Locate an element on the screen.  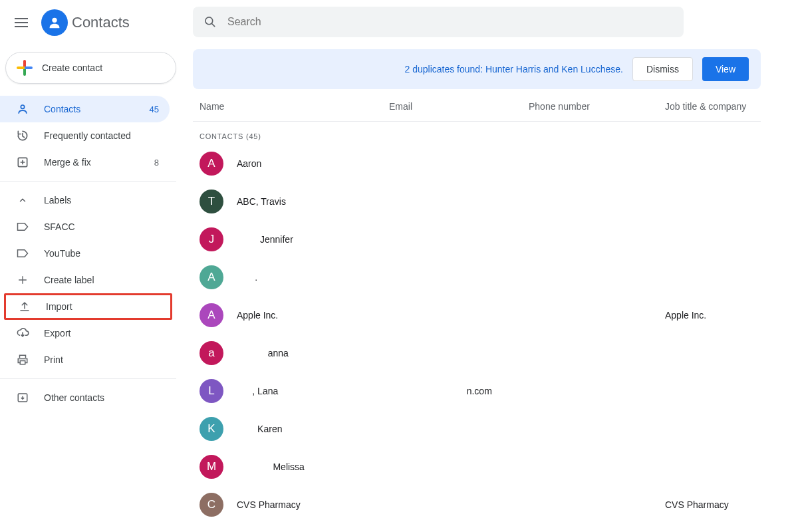
contact-name: Jennifer is located at coordinates (313, 239).